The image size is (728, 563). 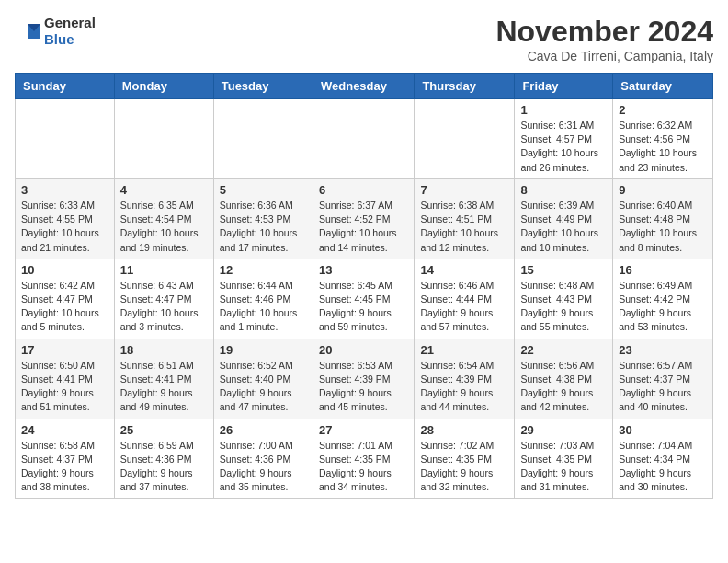 I want to click on title-section: November 2024 Cava De Tirreni, Campania,…, so click(x=605, y=39).